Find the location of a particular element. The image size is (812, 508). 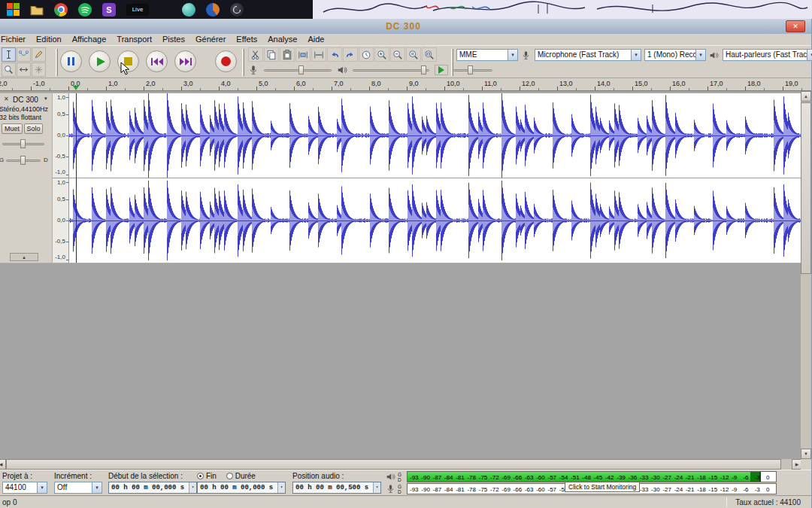

pause-button is located at coordinates (71, 62).